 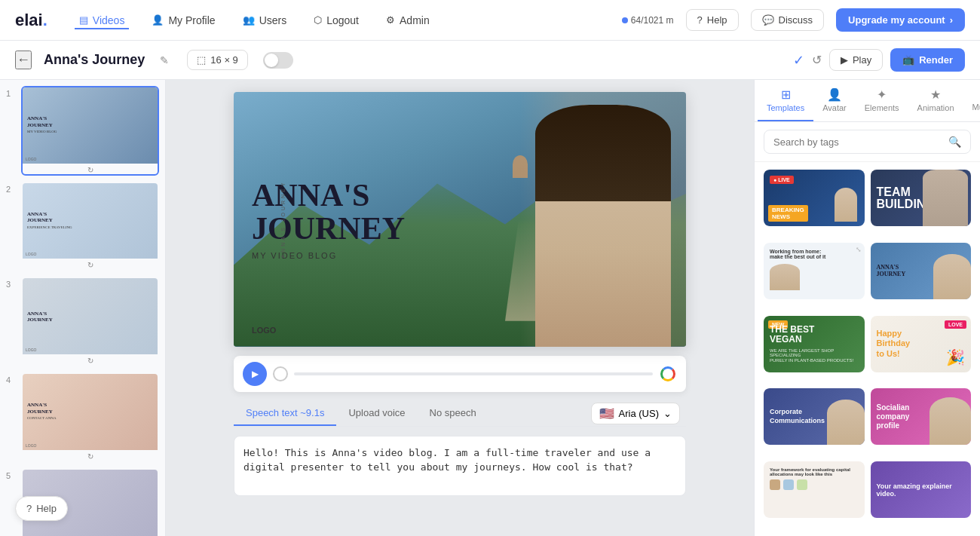 I want to click on aspect-icon: ⬚, so click(x=201, y=60).